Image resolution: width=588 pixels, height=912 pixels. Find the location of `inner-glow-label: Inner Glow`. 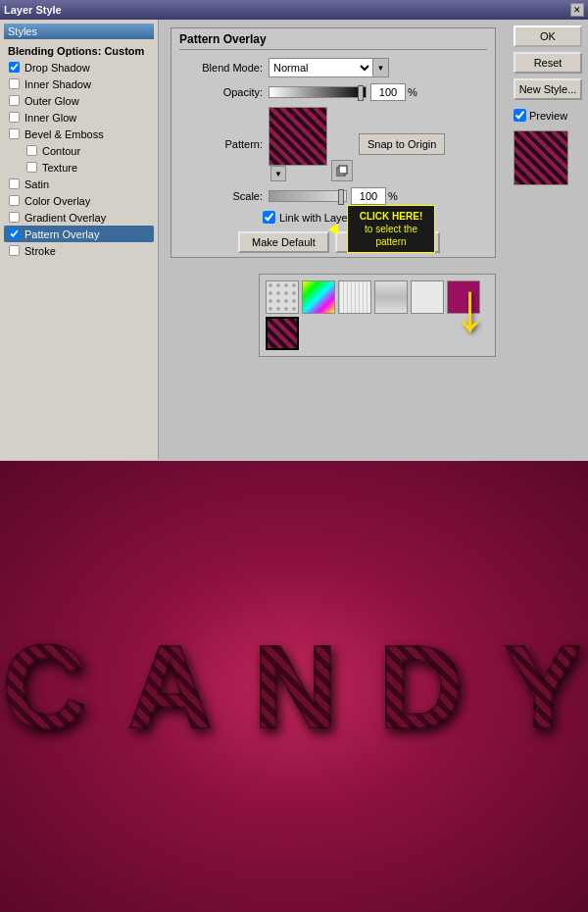

inner-glow-label: Inner Glow is located at coordinates (51, 118).